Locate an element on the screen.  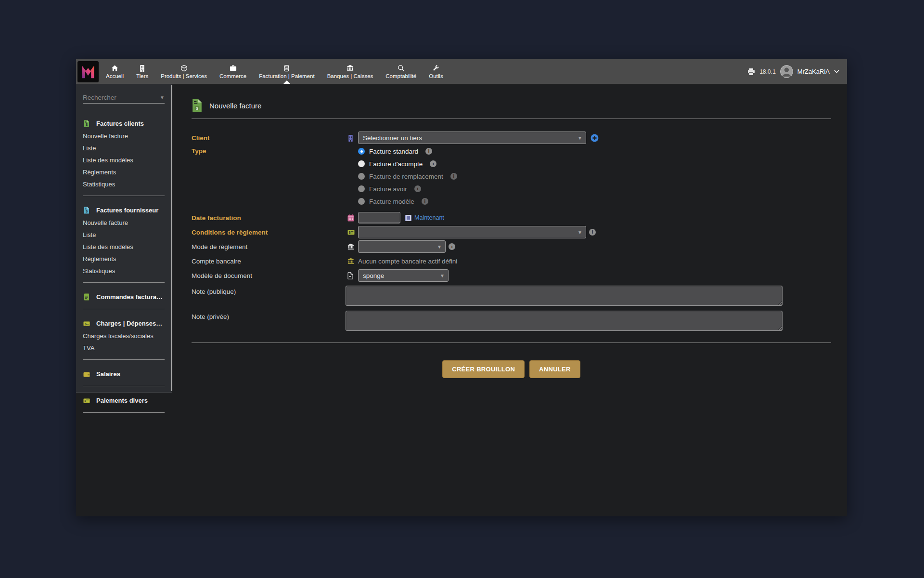
sidebar-section-factures-fournisseur: $ Factures fournisseur is located at coordinates (124, 210).